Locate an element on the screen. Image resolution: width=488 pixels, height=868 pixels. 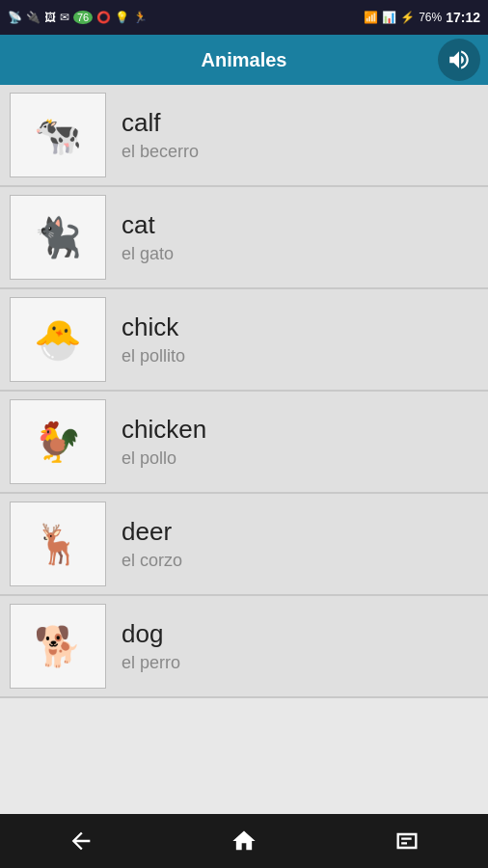
animal-image-deer: 🦌 is located at coordinates (58, 544).